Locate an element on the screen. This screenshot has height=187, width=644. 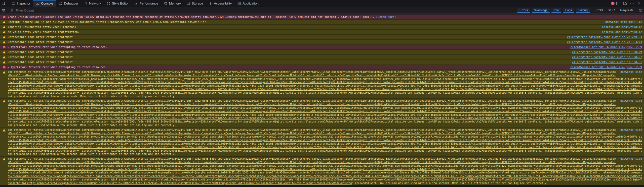
source-location-link: clientWorker.baf1e8f5.bundle.min.js:24:2… is located at coordinates (605, 37).